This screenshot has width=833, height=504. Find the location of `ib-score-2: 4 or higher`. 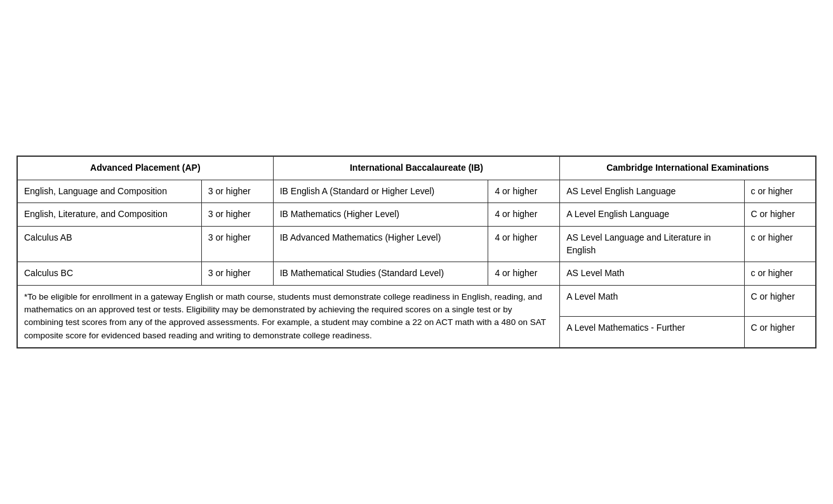

ib-score-2: 4 or higher is located at coordinates (524, 215).